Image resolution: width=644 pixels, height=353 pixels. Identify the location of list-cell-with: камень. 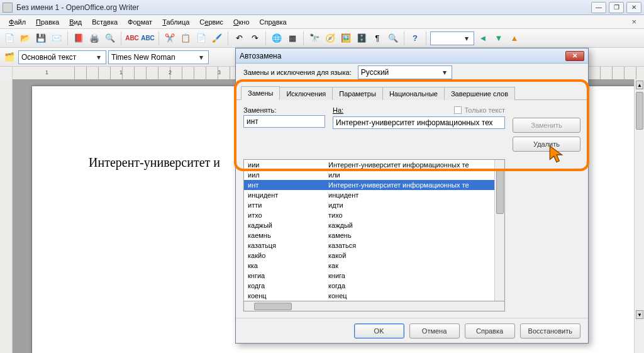
(410, 235).